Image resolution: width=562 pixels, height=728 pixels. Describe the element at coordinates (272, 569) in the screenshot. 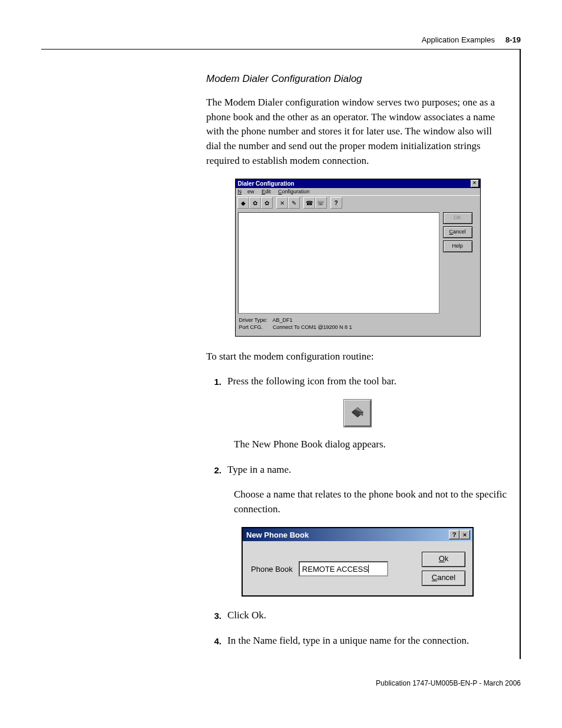

I see `phonebook-label: Phone Book` at that location.